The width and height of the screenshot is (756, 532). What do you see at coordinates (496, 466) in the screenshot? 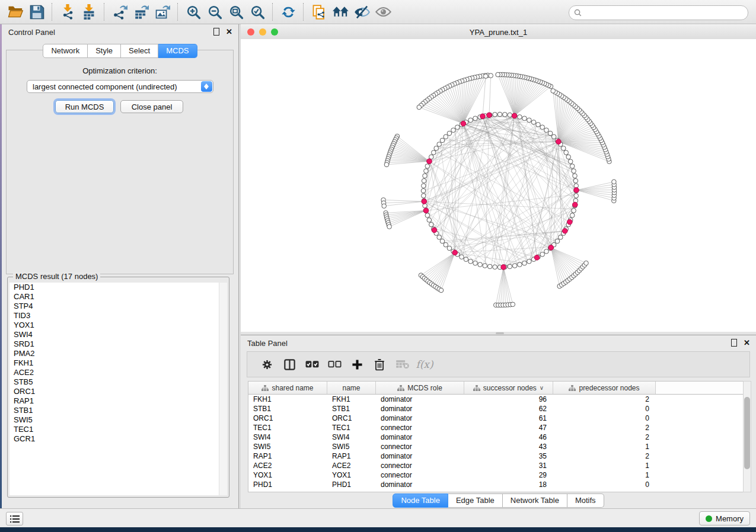
I see `table-row: ACE2ACE2connector311` at bounding box center [496, 466].